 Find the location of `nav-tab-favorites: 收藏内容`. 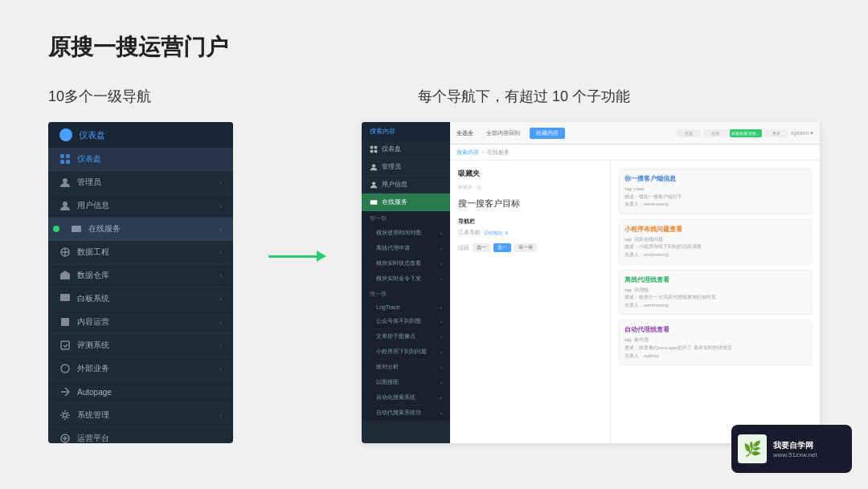

nav-tab-favorites: 收藏内容 is located at coordinates (547, 133).